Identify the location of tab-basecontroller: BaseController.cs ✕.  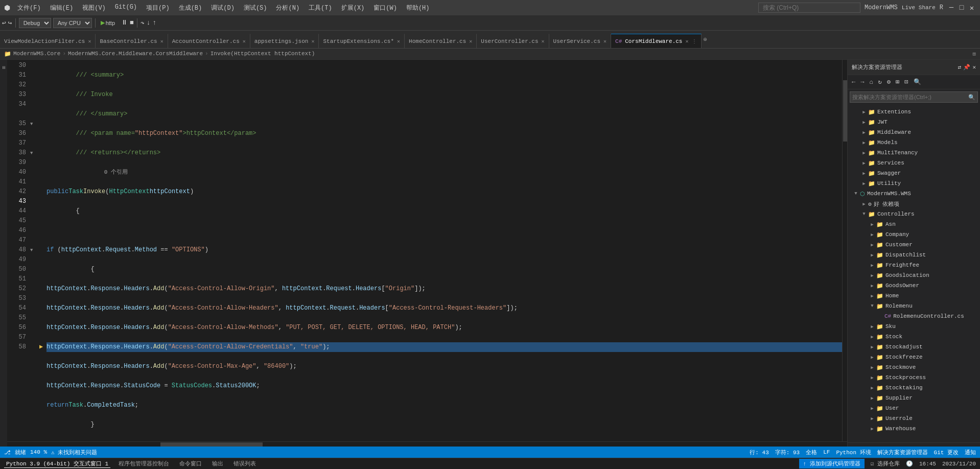
(132, 41).